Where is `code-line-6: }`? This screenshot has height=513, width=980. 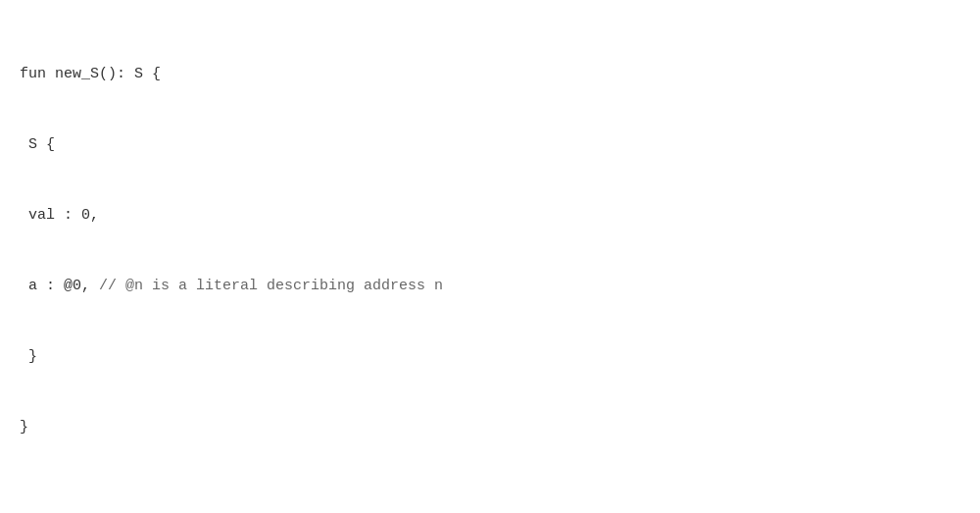
code-line-6: } is located at coordinates (490, 428).